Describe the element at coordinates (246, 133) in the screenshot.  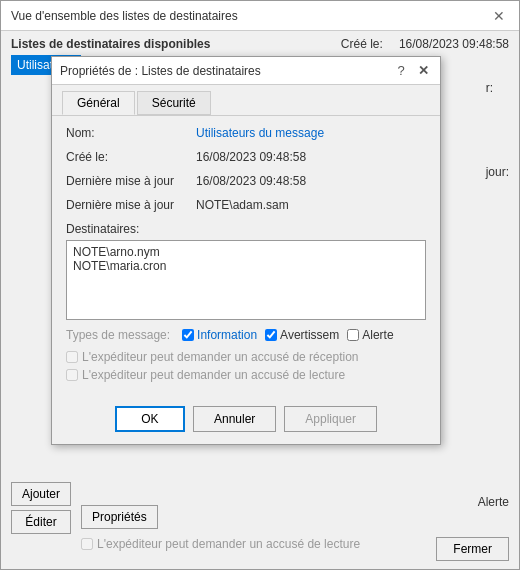
I see `nom-row: Nom: Utilisateurs du message` at that location.